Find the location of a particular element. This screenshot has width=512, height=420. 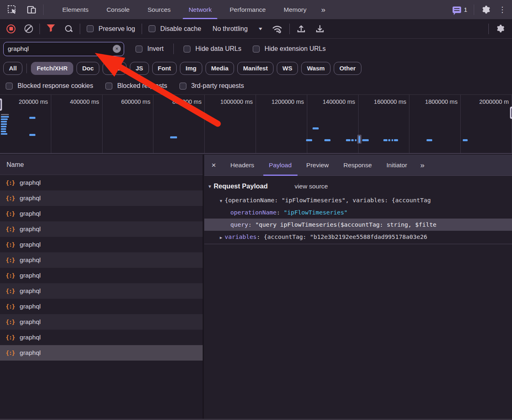

view-source-link: view source is located at coordinates (311, 186).